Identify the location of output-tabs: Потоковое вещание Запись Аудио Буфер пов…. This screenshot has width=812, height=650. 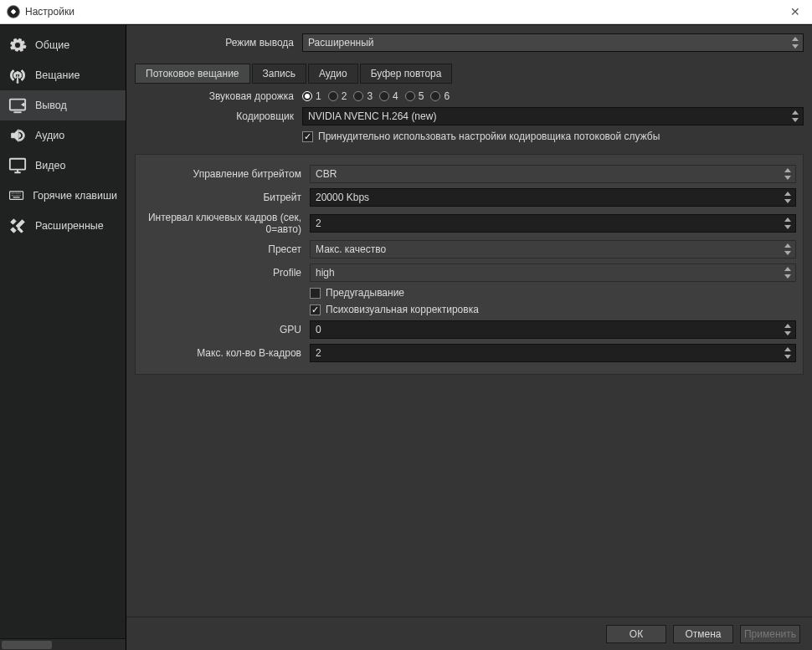
(469, 74).